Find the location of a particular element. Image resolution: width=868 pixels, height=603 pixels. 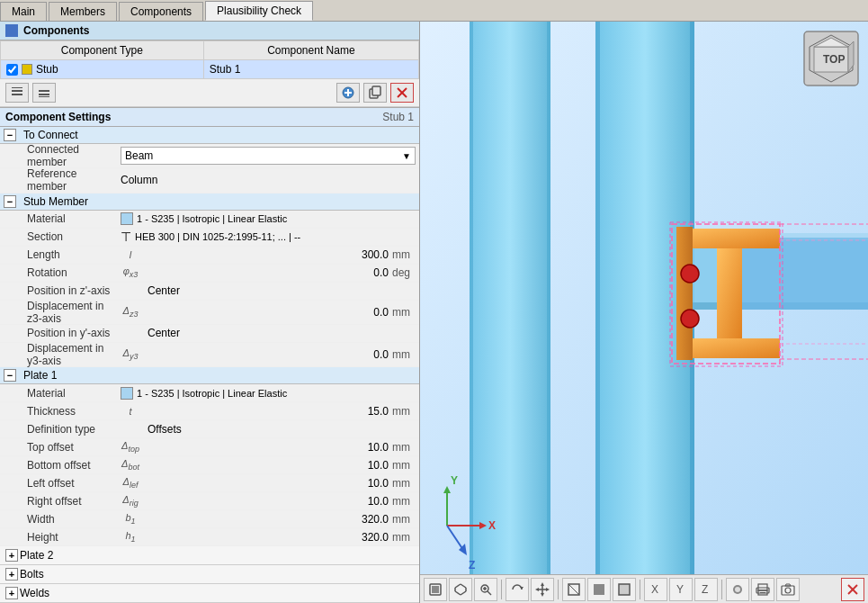

view-toolbar: X Y Z is located at coordinates (644, 589).